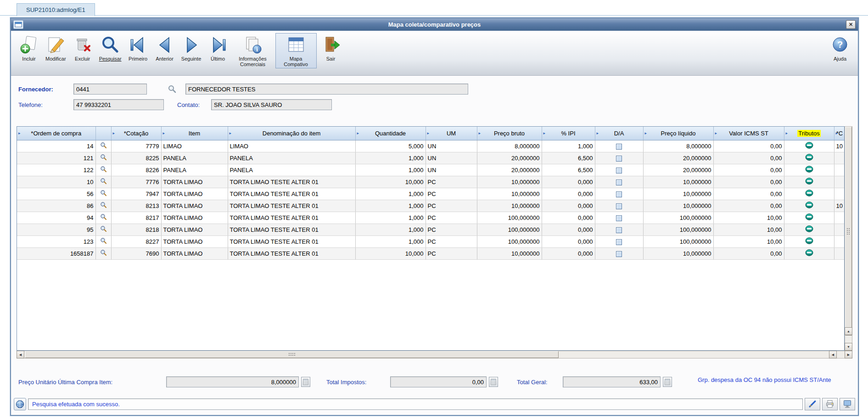  I want to click on toolbar-button-excluir: Excluir, so click(83, 48).